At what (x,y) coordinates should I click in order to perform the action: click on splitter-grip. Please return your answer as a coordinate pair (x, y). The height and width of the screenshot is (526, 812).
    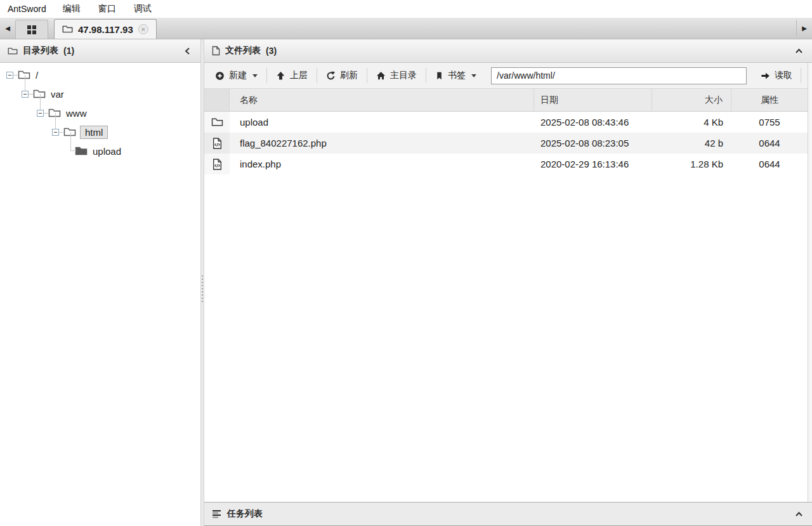
    Looking at the image, I should click on (202, 289).